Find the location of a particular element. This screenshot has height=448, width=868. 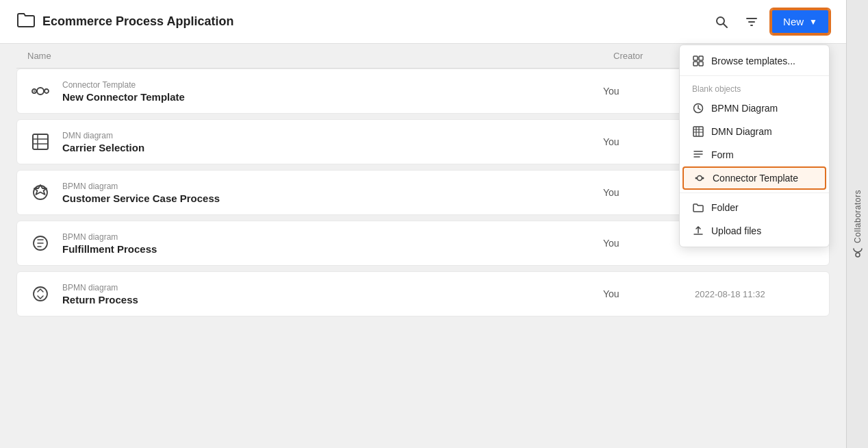

item-icon-dmn is located at coordinates (40, 142).